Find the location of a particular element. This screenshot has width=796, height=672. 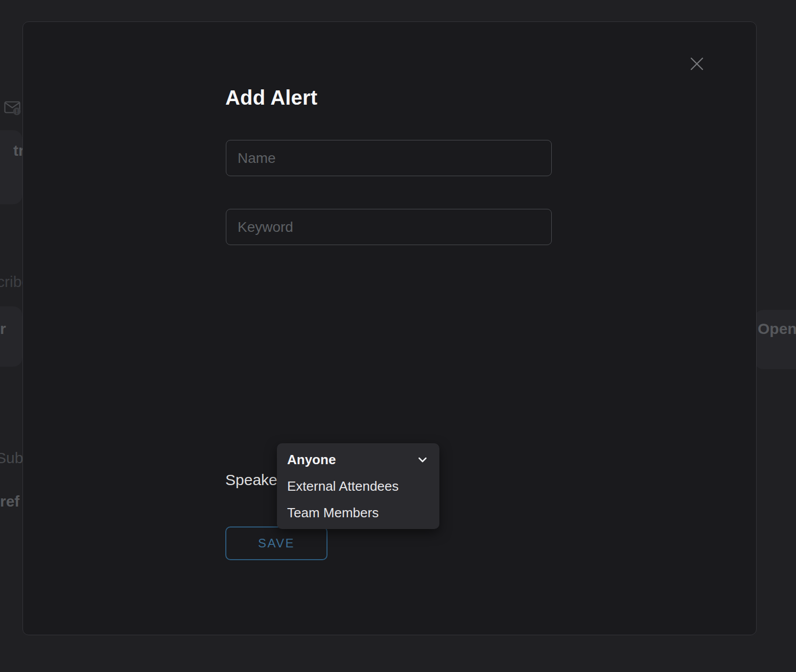

save-button: SAVE is located at coordinates (276, 543).